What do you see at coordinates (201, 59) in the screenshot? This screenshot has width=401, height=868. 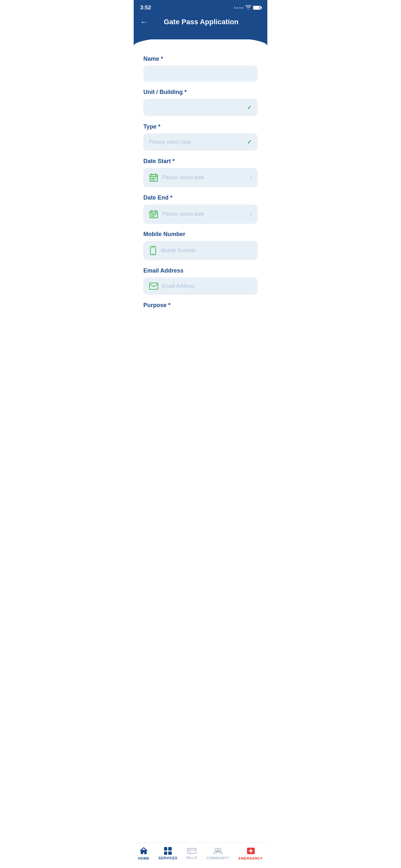 I see `name-label: Name *` at bounding box center [201, 59].